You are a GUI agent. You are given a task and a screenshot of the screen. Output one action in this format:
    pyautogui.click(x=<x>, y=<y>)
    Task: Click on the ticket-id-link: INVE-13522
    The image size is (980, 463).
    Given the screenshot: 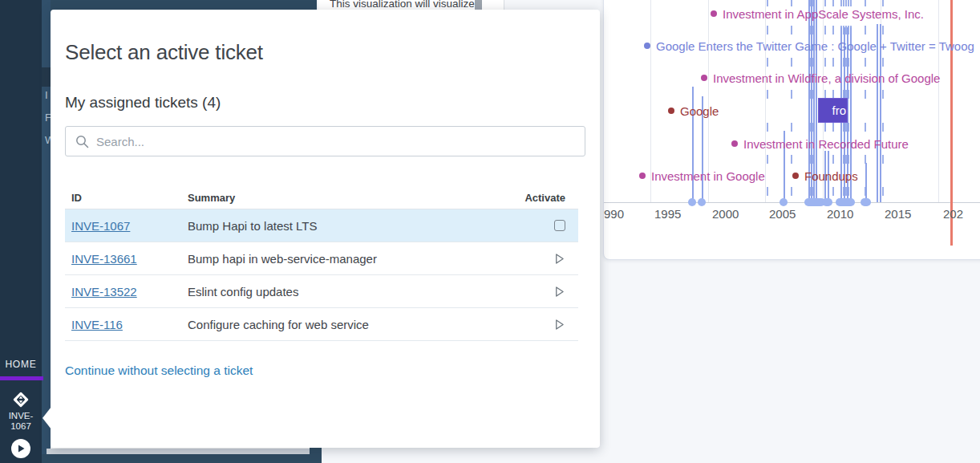 What is the action you would take?
    pyautogui.click(x=104, y=292)
    